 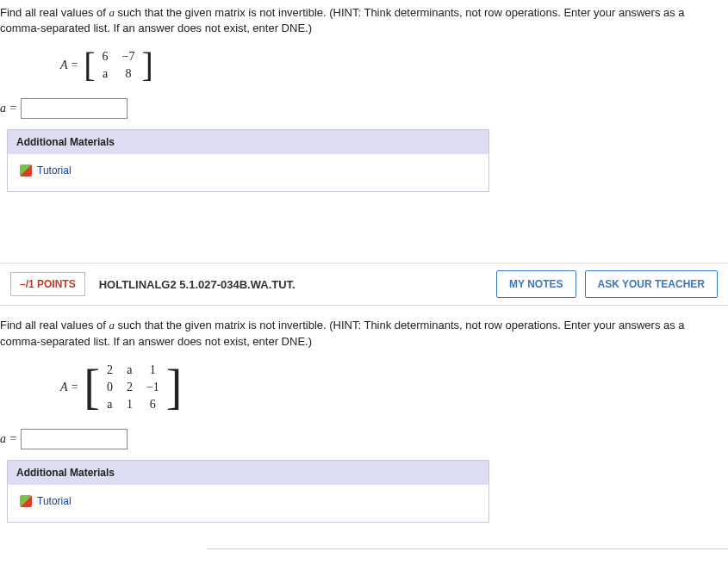 What do you see at coordinates (54, 170) in the screenshot?
I see `tutorial-label-1: Tutorial` at bounding box center [54, 170].